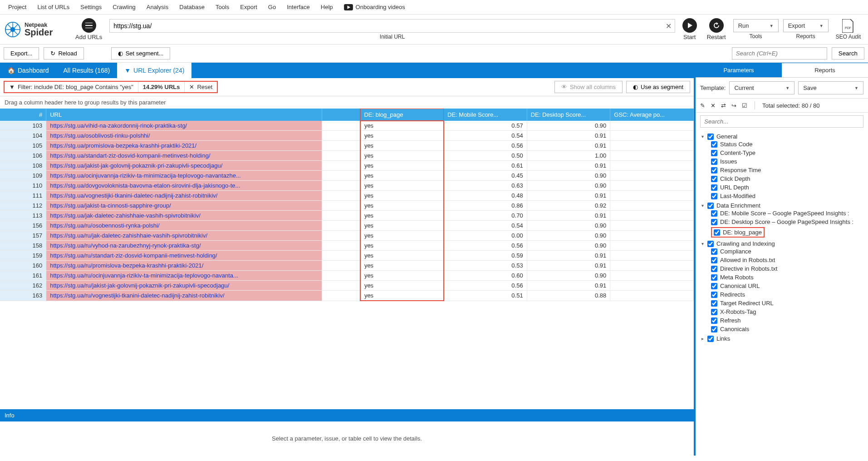 This screenshot has height=461, width=868. Describe the element at coordinates (783, 205) in the screenshot. I see `tree-group: ▾Data Enrichment` at that location.